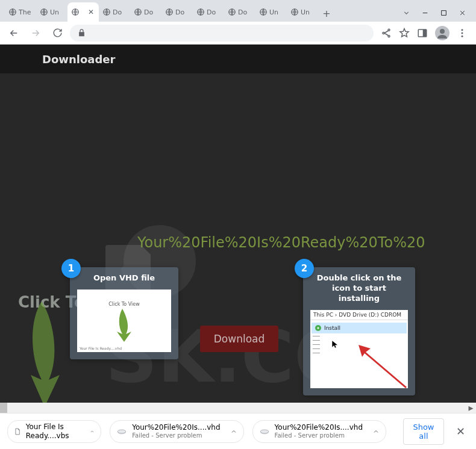  I want to click on page-header: Downloader, so click(238, 59).